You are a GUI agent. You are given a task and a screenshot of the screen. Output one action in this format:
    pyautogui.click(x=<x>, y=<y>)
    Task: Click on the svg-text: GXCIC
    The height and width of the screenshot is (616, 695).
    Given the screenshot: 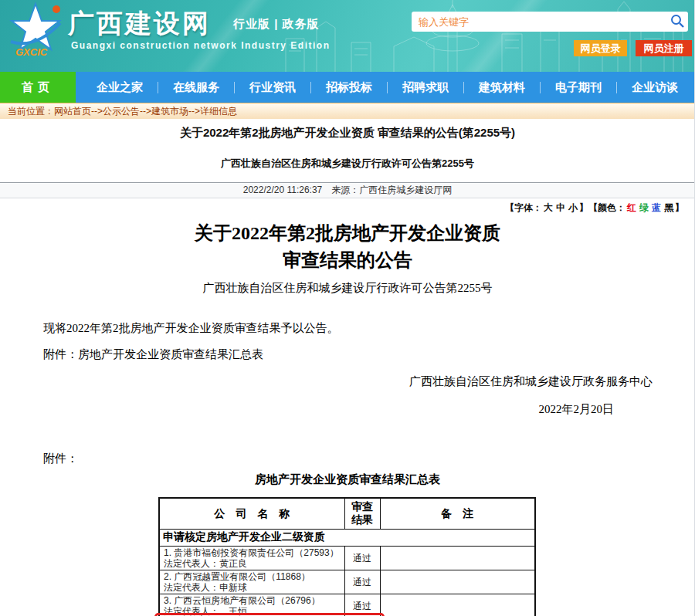 What is the action you would take?
    pyautogui.click(x=32, y=52)
    